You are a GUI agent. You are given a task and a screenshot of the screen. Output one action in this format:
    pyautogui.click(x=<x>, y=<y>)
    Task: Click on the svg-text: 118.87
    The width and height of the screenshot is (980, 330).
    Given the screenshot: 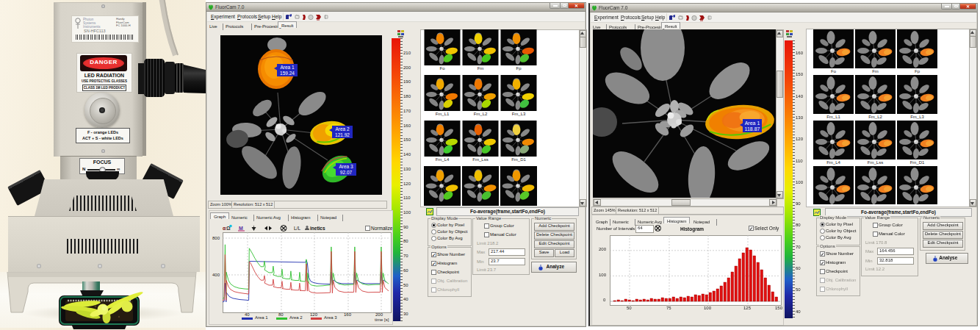 What is the action you would take?
    pyautogui.click(x=752, y=129)
    